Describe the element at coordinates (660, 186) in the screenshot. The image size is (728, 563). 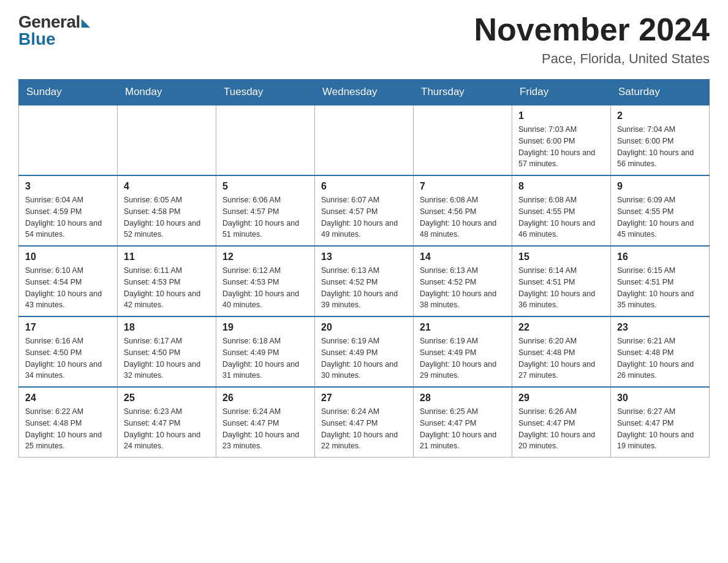
I see `day-number: 9` at that location.